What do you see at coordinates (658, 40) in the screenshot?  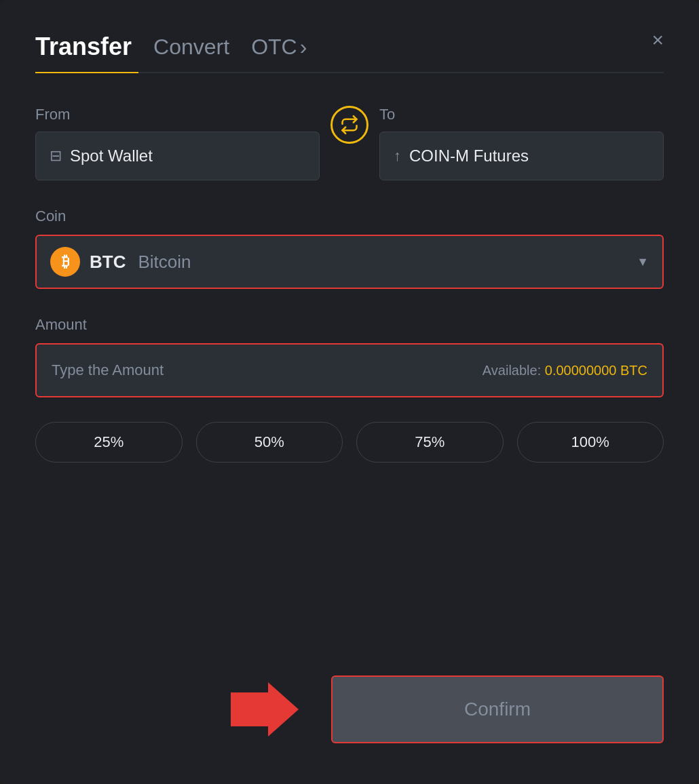 I see `close-button: ×` at bounding box center [658, 40].